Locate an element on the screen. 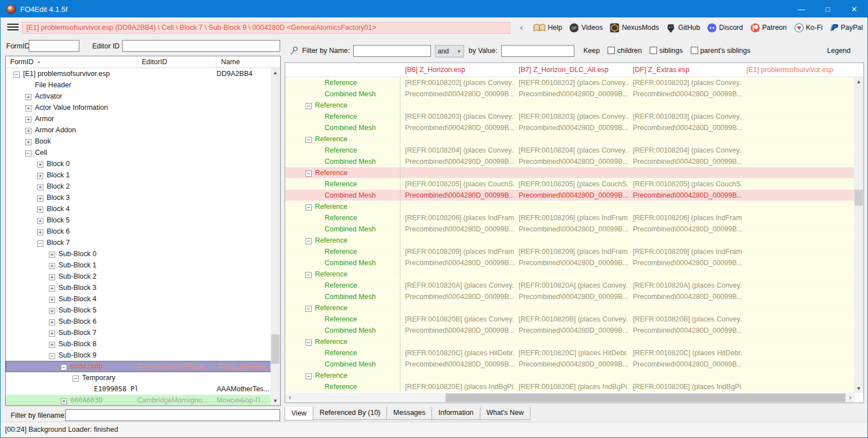 This screenshot has height=438, width=868. grid-row: Reference[REFR:0010820B] (places Convey.… is located at coordinates (570, 319).